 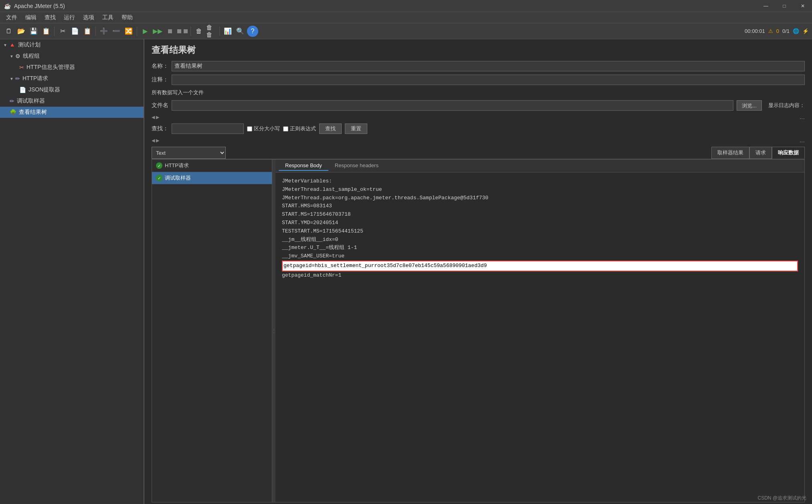 I want to click on open-button: 📂, so click(x=21, y=31).